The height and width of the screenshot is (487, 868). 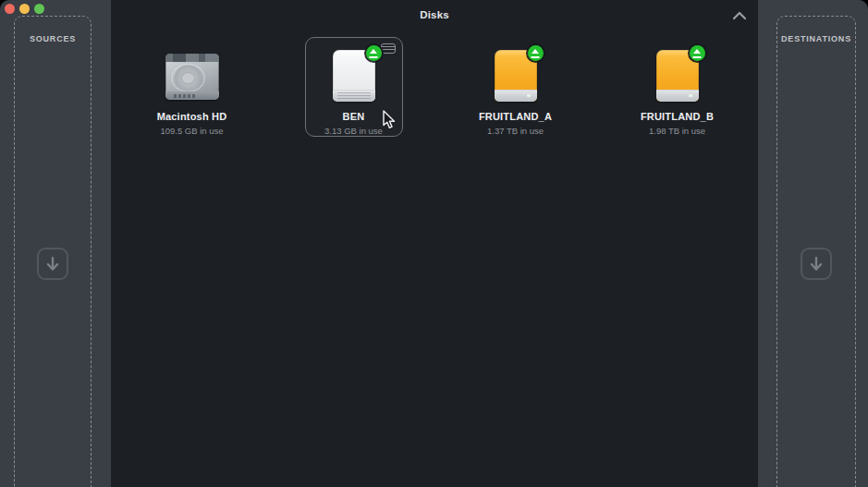 I want to click on sources-add-button, so click(x=53, y=264).